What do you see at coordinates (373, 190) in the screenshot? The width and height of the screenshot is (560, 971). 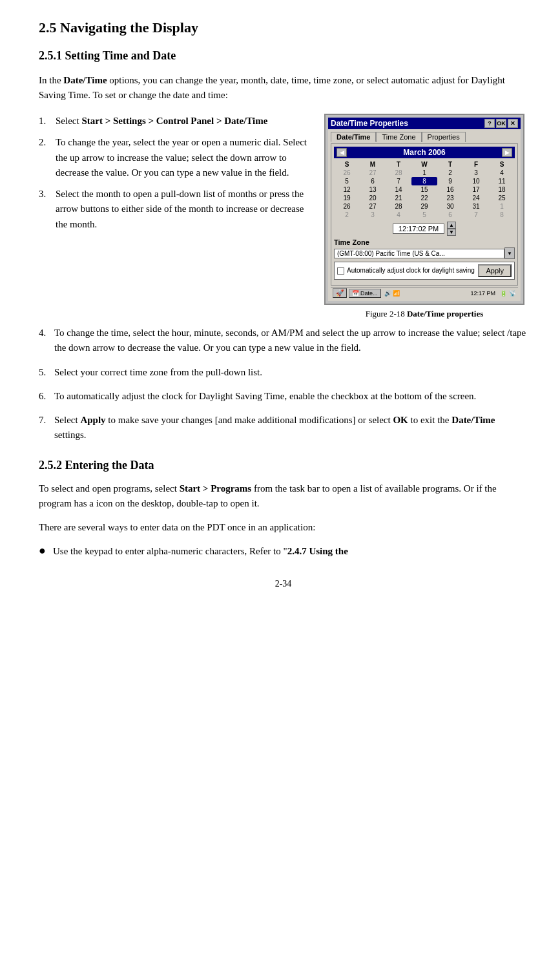 I see `cal-day-cell: 13` at bounding box center [373, 190].